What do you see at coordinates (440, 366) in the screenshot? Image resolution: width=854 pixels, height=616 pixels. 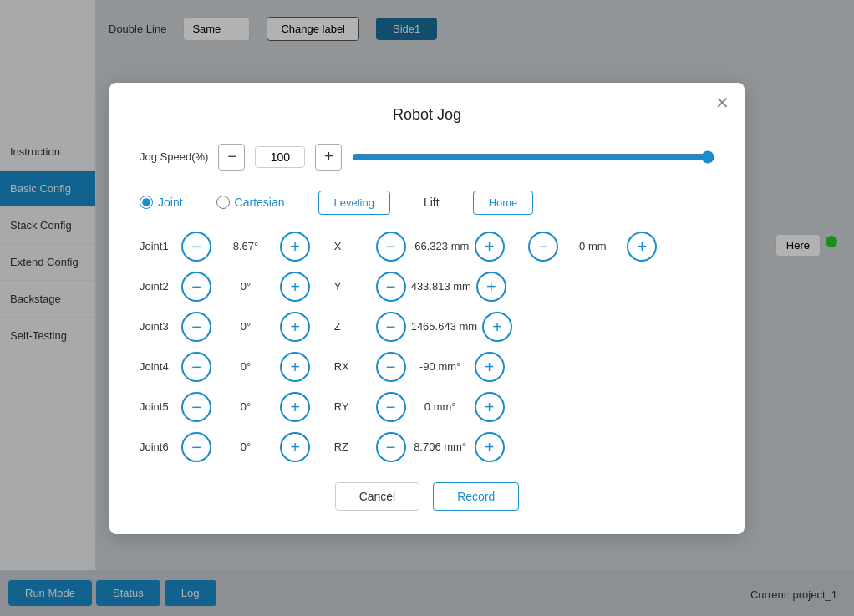 I see `rx-value: -90 mm°` at bounding box center [440, 366].